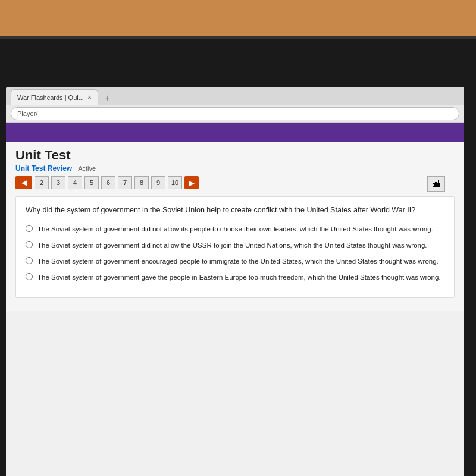 The height and width of the screenshot is (476, 476). Describe the element at coordinates (58, 183) in the screenshot. I see `nav-num-3: 3` at that location.